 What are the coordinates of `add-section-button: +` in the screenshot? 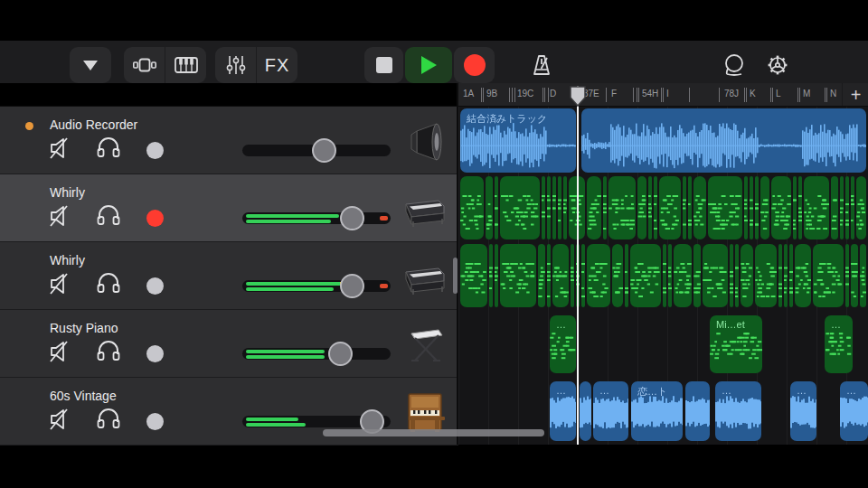 It's located at (855, 95).